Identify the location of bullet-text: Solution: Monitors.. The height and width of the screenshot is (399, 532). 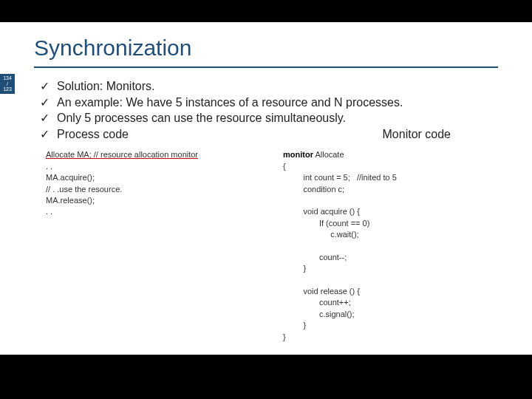
(106, 86).